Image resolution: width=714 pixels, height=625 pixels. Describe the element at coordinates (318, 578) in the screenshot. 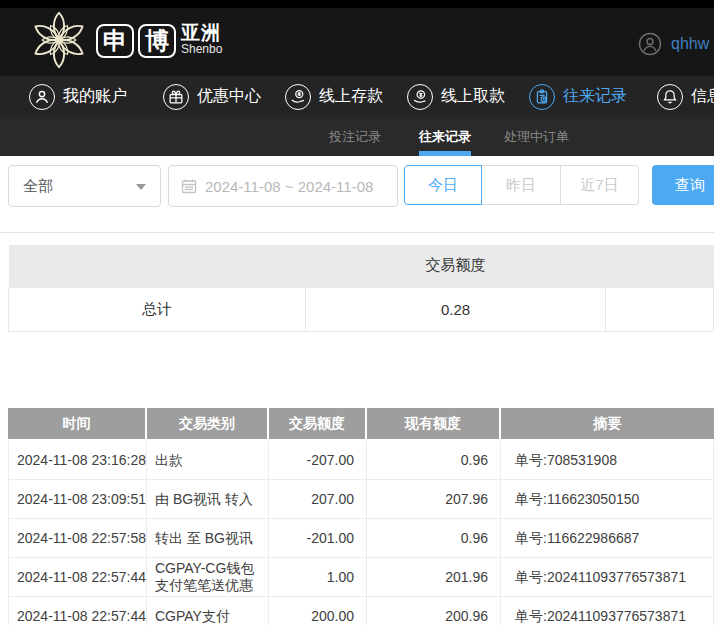

I see `cell-amount: 1.00` at that location.